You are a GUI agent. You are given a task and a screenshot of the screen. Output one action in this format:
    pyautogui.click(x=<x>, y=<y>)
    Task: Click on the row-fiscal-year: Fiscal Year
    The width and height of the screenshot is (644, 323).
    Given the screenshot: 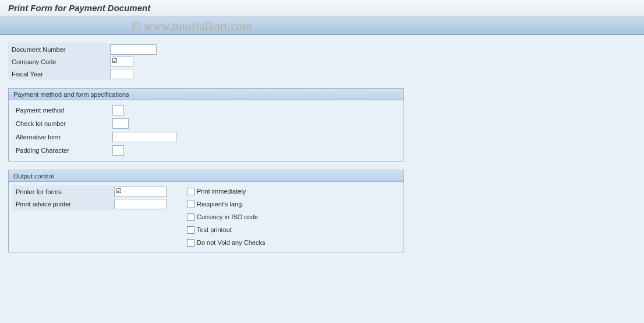 What is the action you would take?
    pyautogui.click(x=322, y=73)
    